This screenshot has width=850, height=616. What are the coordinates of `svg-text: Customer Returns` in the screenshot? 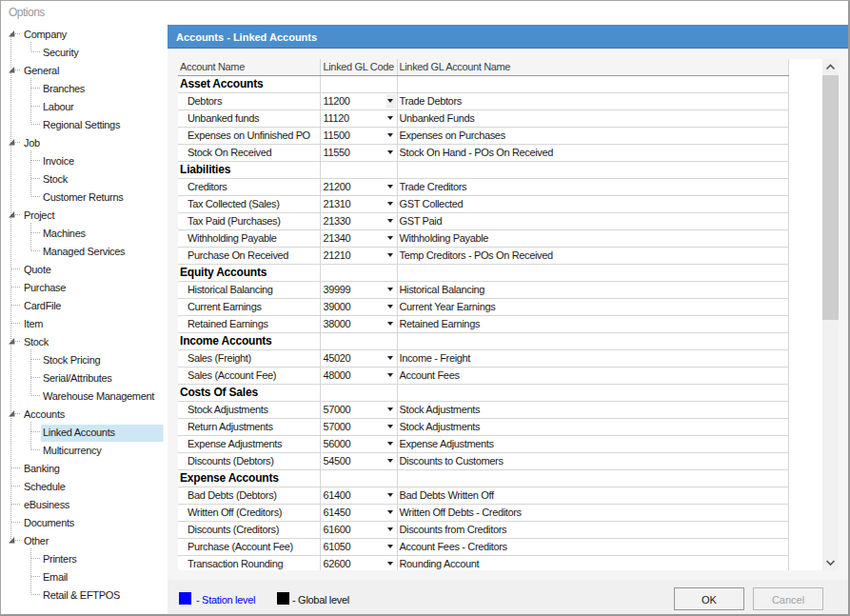 It's located at (84, 197).